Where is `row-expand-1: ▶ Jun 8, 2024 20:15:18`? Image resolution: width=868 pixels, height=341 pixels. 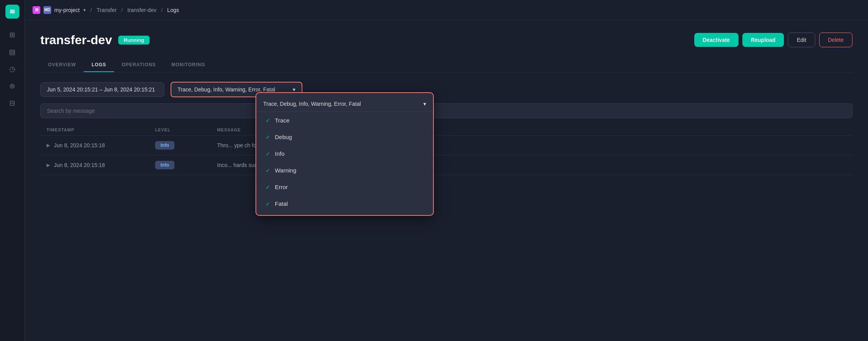
row-expand-1: ▶ Jun 8, 2024 20:15:18 is located at coordinates (101, 145).